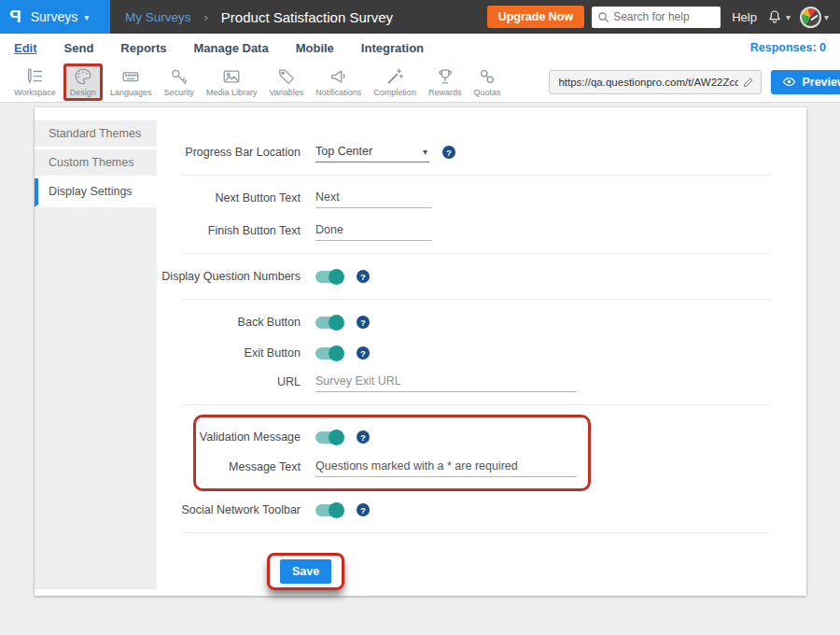 The height and width of the screenshot is (635, 840). I want to click on tab-manage-data: Manage Data, so click(231, 49).